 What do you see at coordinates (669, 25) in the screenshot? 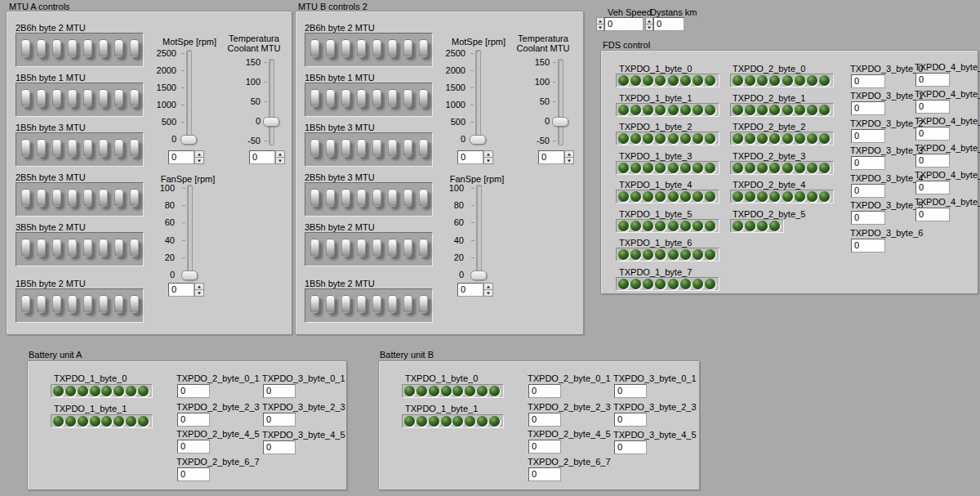
I see `dystans-km-value: 0` at bounding box center [669, 25].